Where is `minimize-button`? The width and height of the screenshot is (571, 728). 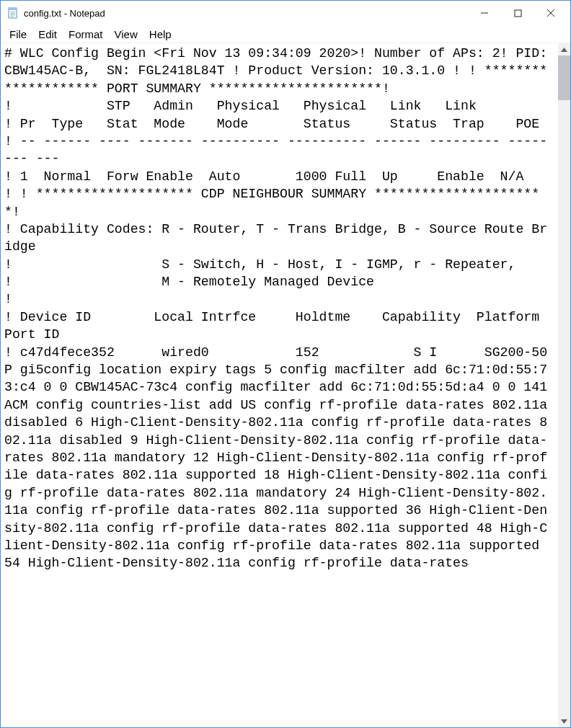 minimize-button is located at coordinates (484, 13).